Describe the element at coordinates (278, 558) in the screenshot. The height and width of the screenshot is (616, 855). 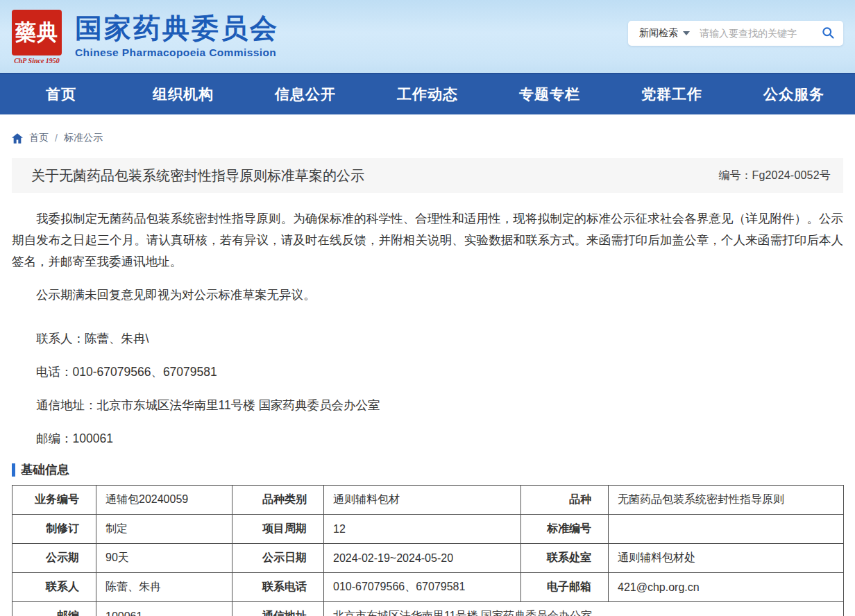
I see `cell-label: 公示日期` at that location.